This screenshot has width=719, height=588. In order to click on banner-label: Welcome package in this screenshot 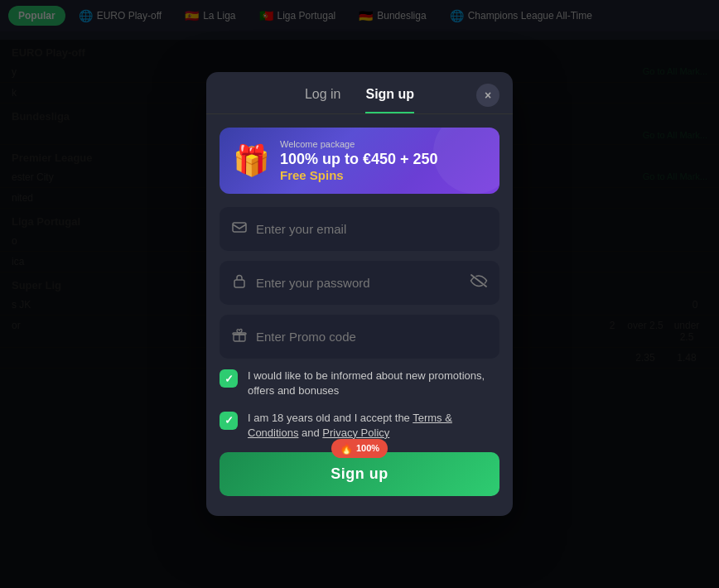, I will do `click(360, 144)`.